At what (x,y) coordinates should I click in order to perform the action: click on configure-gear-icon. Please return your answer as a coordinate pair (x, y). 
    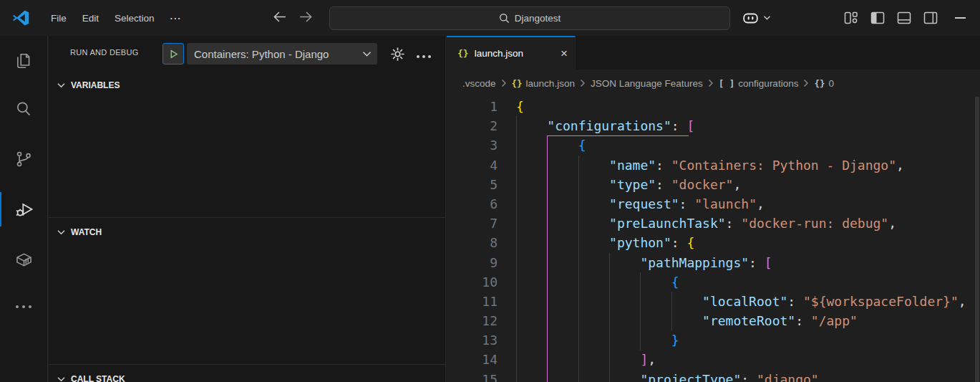
    Looking at the image, I should click on (398, 54).